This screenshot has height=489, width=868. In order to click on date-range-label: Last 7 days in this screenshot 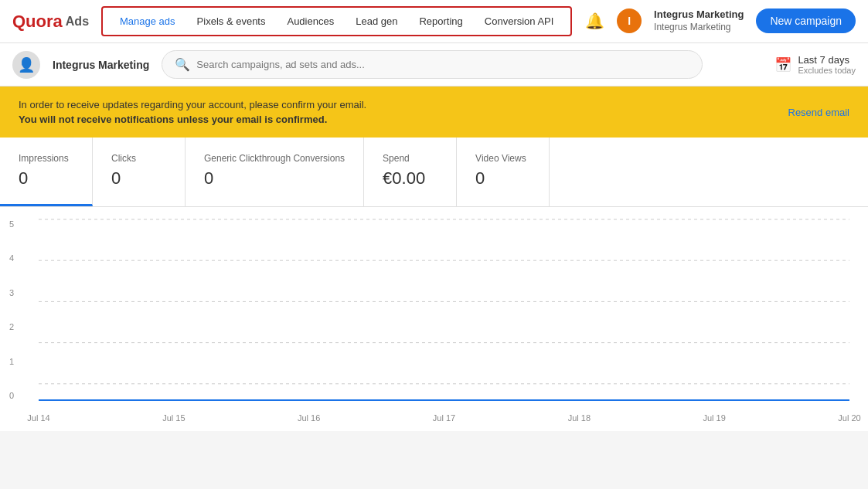, I will do `click(827, 60)`.